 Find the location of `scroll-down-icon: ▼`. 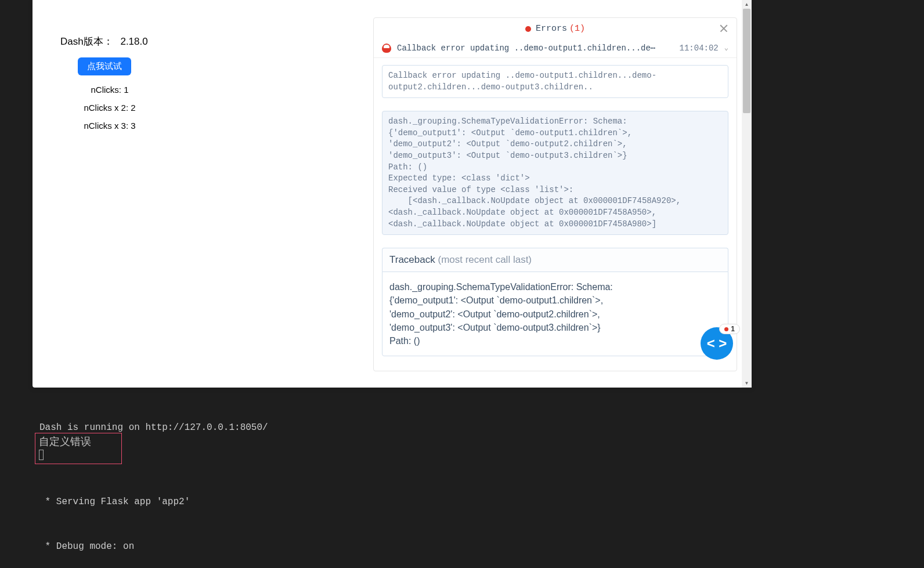

scroll-down-icon: ▼ is located at coordinates (746, 383).